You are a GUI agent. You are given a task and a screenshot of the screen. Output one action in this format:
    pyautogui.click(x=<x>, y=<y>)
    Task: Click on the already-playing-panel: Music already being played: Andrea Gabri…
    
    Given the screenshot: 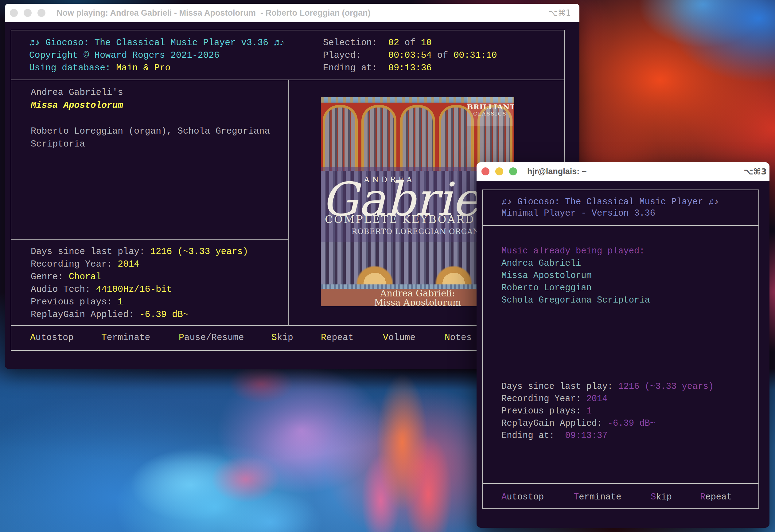 What is the action you would take?
    pyautogui.click(x=576, y=276)
    